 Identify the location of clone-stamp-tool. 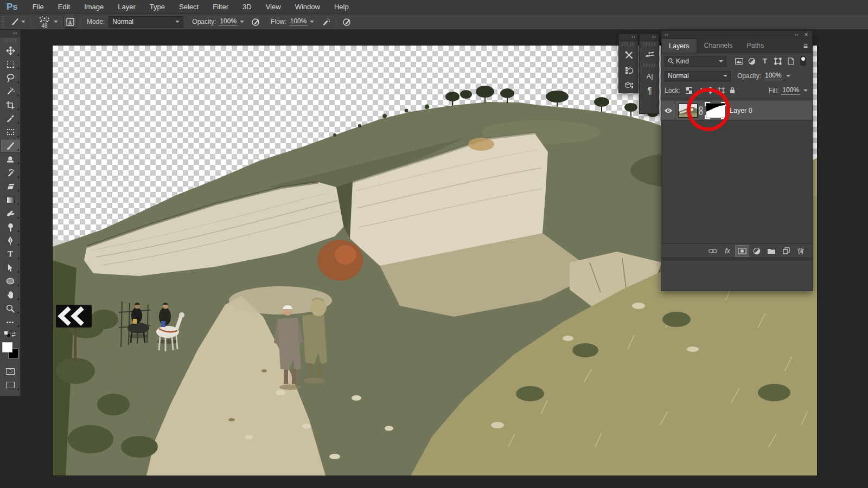
(10, 159).